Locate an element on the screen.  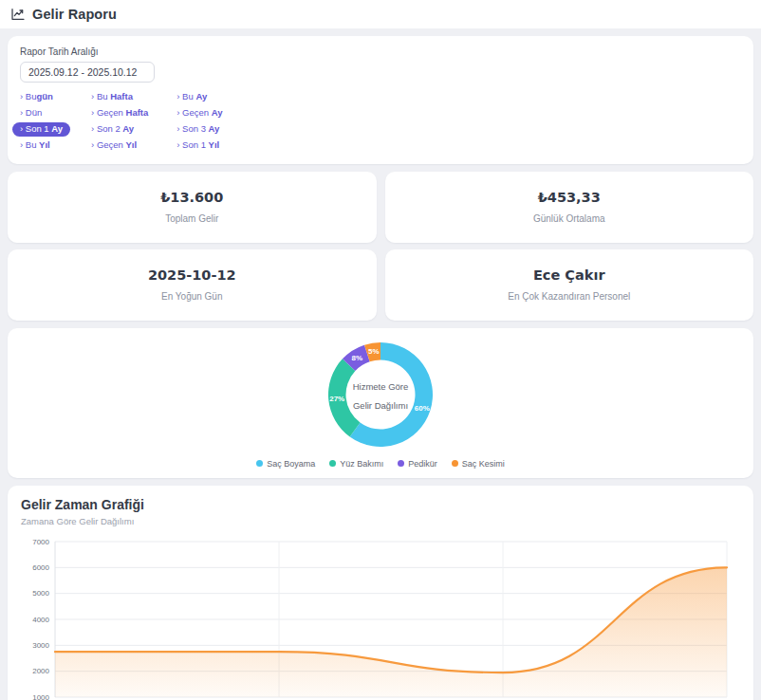
stat-label: En Yoğun Gün is located at coordinates (192, 296).